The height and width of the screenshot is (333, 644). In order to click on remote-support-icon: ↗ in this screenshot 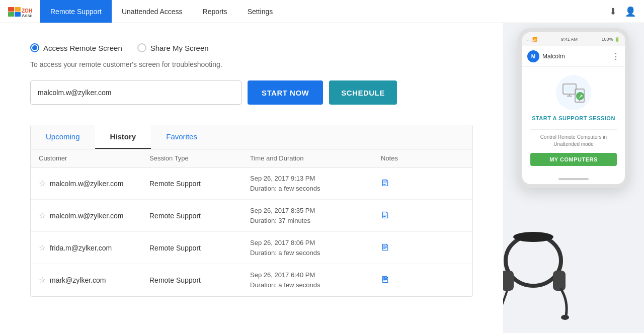, I will do `click(574, 93)`.